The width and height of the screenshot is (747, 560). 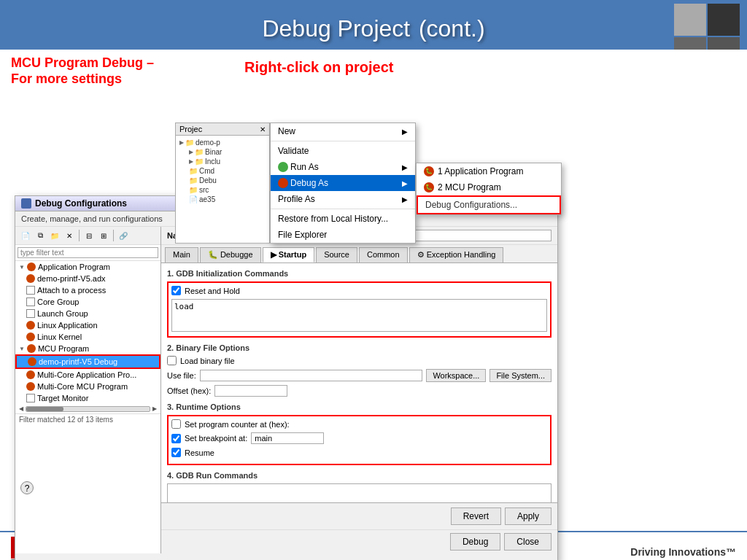 What do you see at coordinates (343, 219) in the screenshot?
I see `context-menu-restore: Restore from Local History...` at bounding box center [343, 219].